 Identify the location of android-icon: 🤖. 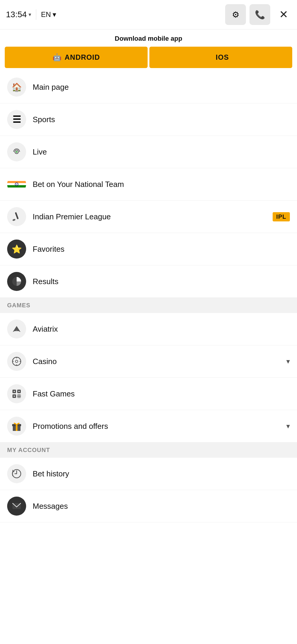
(57, 57).